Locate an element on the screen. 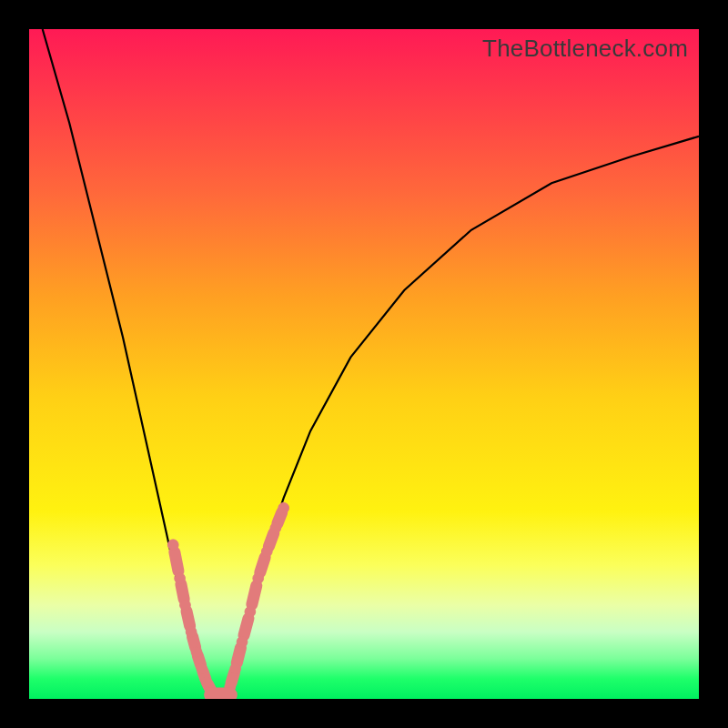  highlight-beads-right is located at coordinates (257, 597).